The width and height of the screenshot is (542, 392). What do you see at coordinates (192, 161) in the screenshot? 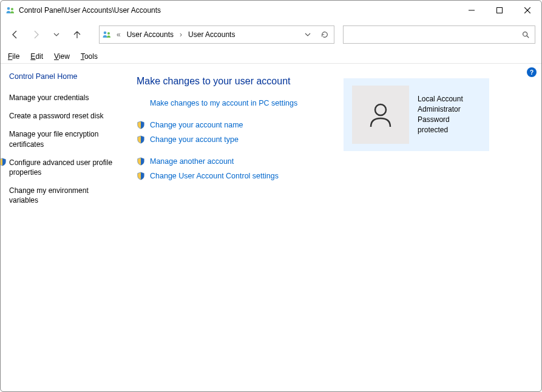
I see `link-label: Manage another account` at bounding box center [192, 161].